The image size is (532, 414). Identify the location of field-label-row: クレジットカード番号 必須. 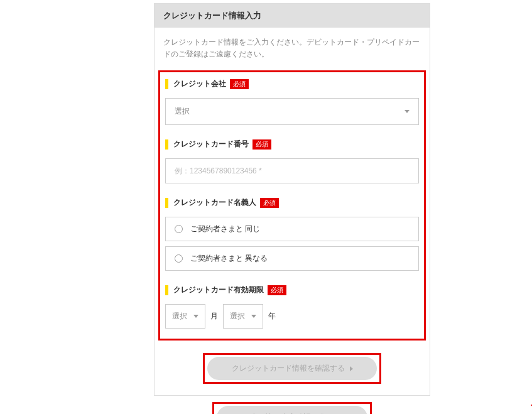
(292, 144).